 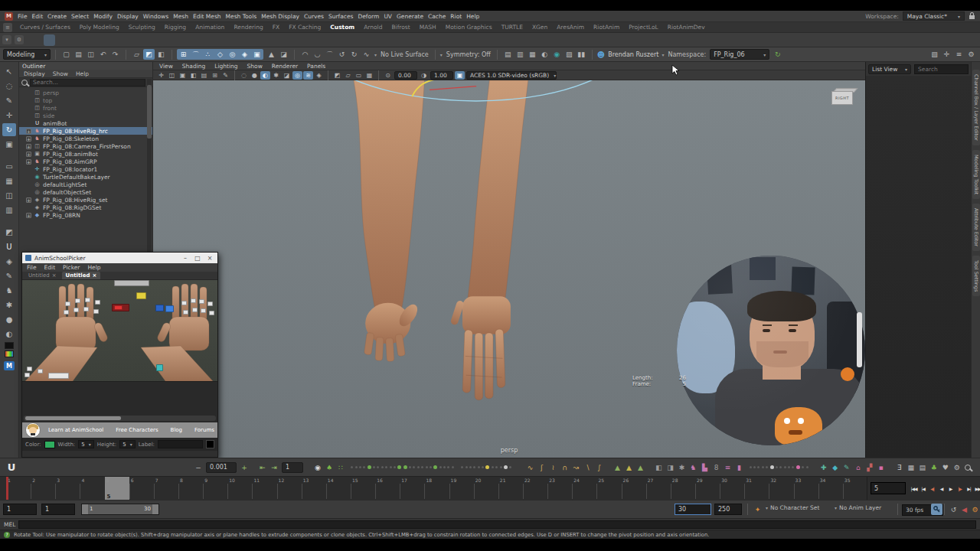 I want to click on snap-grid-icon: ⊞, so click(x=184, y=54).